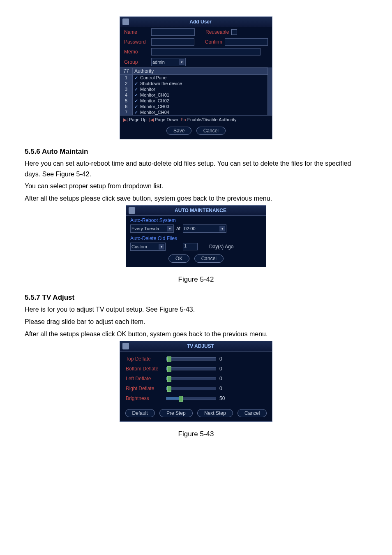 The height and width of the screenshot is (555, 392). I want to click on authority-row-num: 3, so click(127, 89).